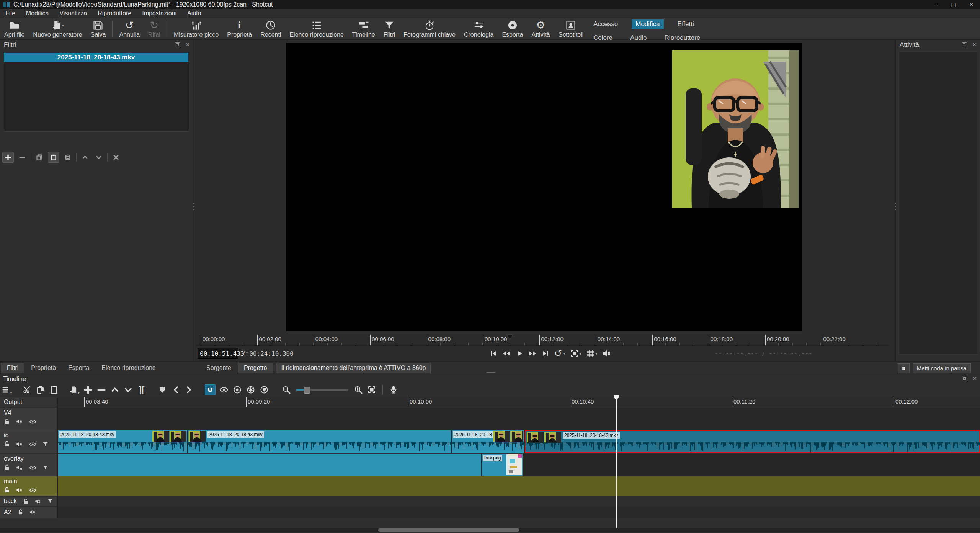 The height and width of the screenshot is (533, 980). Describe the element at coordinates (592, 353) in the screenshot. I see `grid-button: ▾` at that location.